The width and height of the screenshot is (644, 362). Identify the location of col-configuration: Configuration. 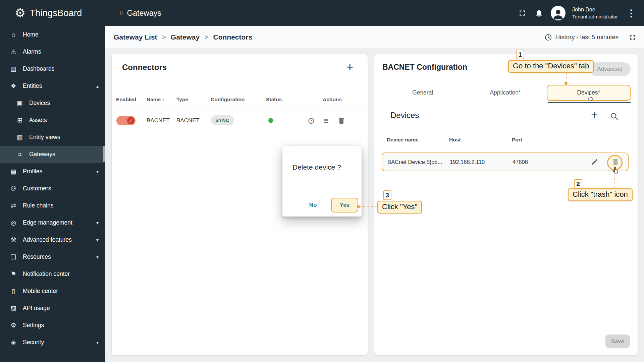
(228, 100).